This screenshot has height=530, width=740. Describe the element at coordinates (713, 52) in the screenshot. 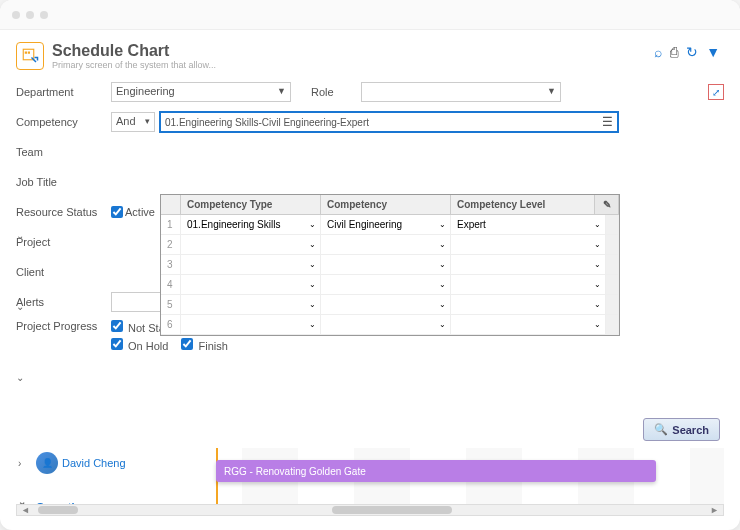

I see `filter-icon: ▼` at that location.